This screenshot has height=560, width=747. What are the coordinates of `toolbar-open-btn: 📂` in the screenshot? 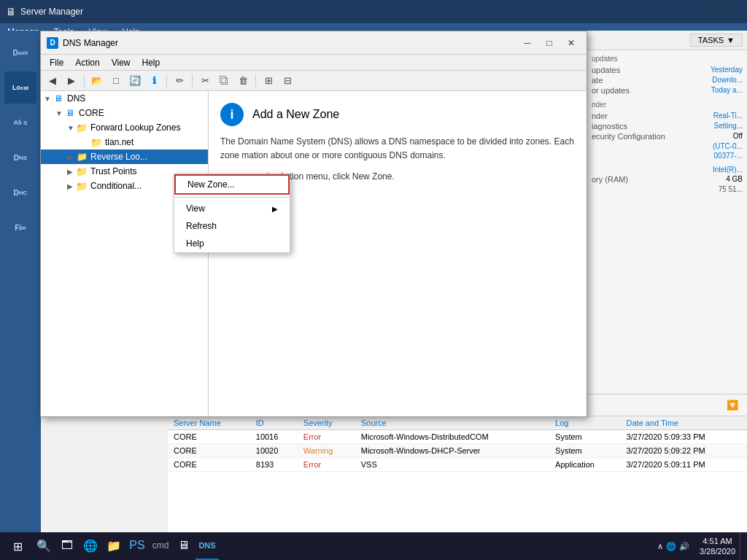 It's located at (97, 81).